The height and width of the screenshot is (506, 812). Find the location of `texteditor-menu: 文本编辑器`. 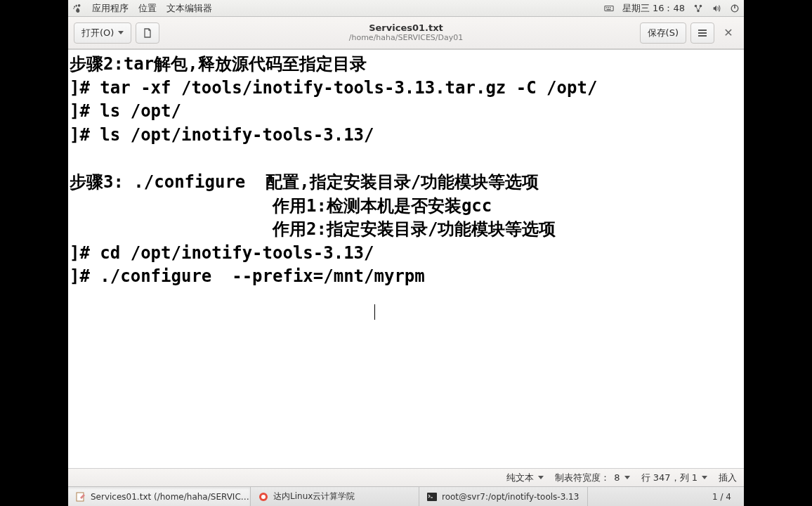

texteditor-menu: 文本编辑器 is located at coordinates (190, 8).